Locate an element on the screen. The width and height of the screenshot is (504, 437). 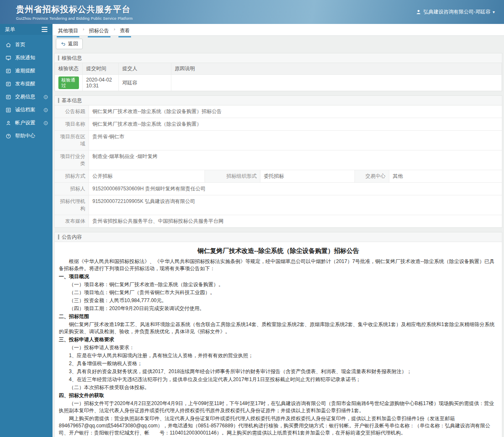
doc-paragraph: （四）项目工期：2020年9月20日前完成安装调试交付使用。 is located at coordinates (278, 308).